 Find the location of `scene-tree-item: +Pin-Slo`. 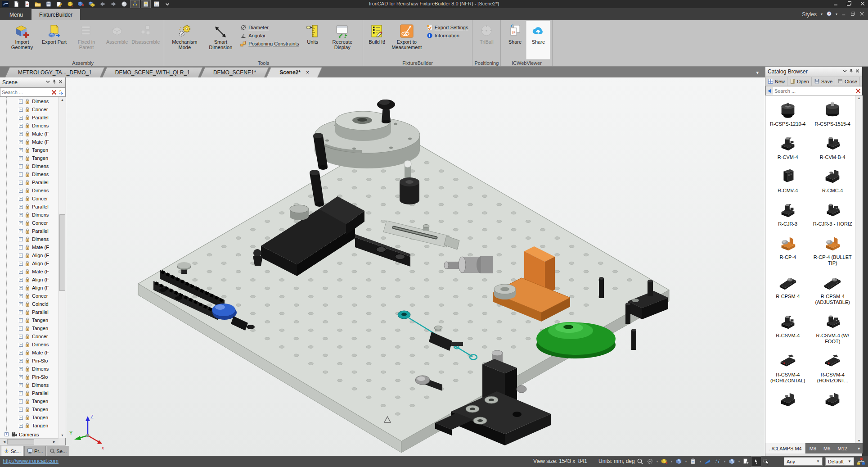

scene-tree-item: +Pin-Slo is located at coordinates (29, 377).